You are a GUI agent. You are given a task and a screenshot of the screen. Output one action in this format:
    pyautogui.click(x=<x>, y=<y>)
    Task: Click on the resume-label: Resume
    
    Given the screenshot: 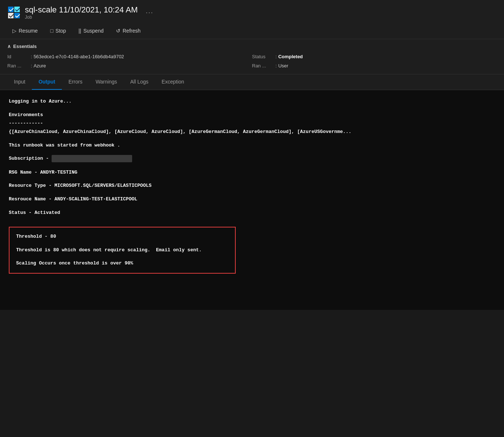 What is the action you would take?
    pyautogui.click(x=28, y=31)
    